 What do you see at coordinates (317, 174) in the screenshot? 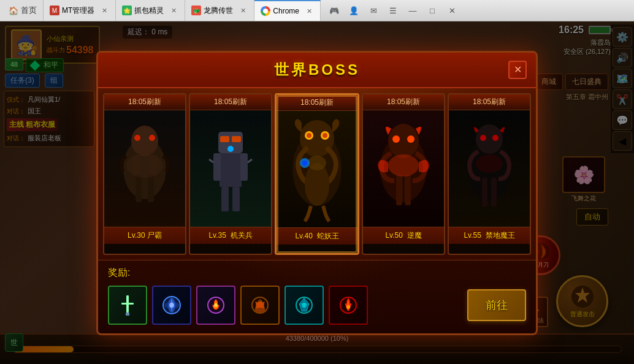
I see `boss-card-snake: 18:05刷新` at bounding box center [317, 174].